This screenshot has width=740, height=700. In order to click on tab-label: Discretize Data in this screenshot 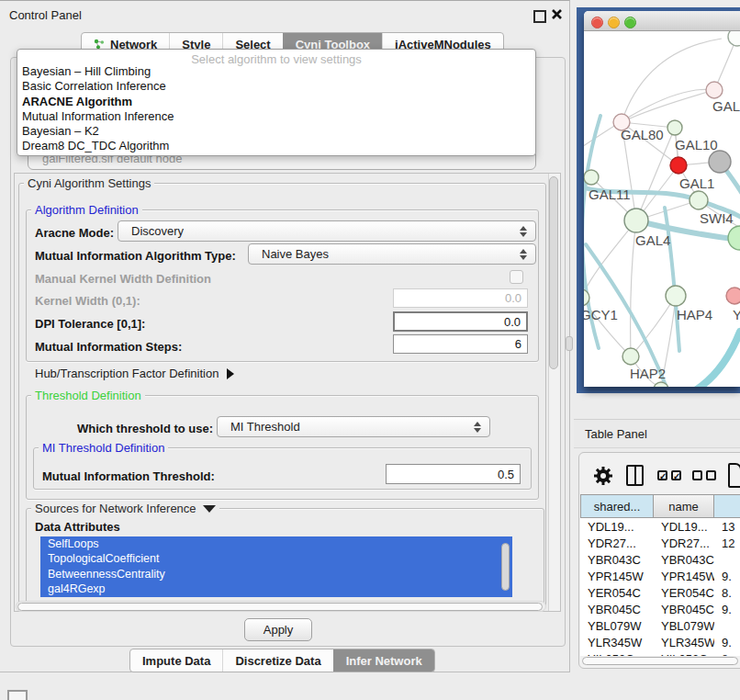, I will do `click(277, 661)`.